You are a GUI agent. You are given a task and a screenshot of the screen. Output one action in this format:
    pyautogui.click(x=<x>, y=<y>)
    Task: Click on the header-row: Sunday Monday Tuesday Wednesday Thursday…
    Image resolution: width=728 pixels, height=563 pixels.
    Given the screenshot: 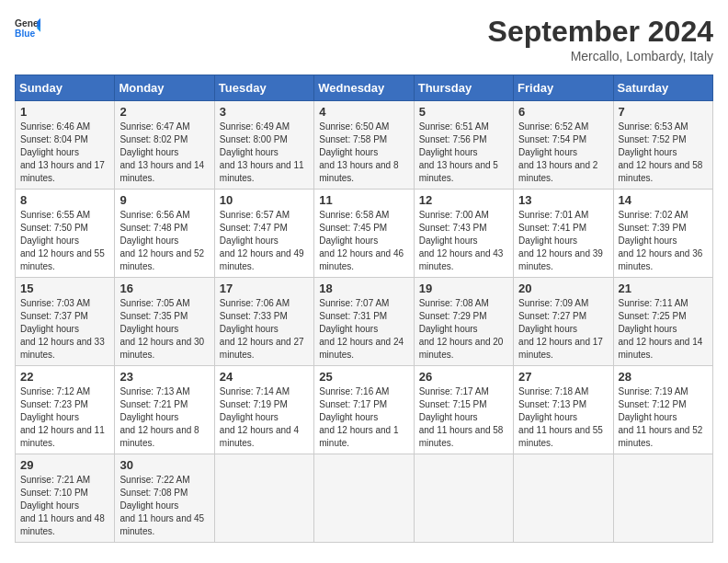 What is the action you would take?
    pyautogui.click(x=364, y=88)
    